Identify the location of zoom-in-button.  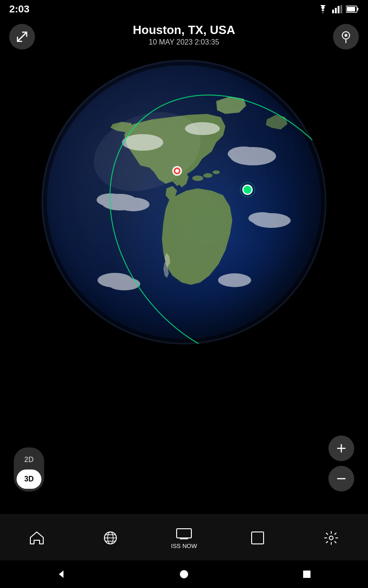
(341, 448).